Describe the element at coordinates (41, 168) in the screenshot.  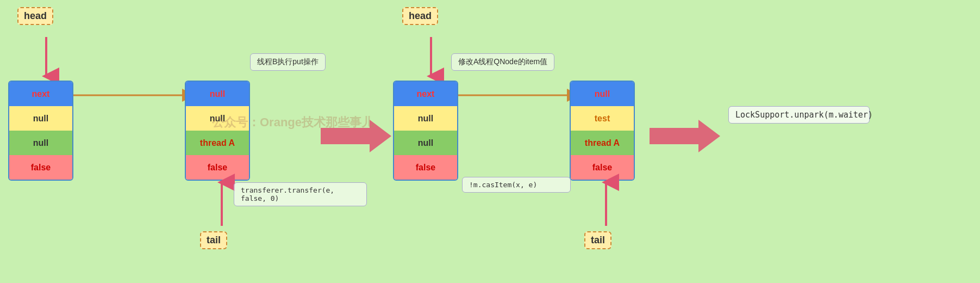
I see `node1-row4: false` at that location.